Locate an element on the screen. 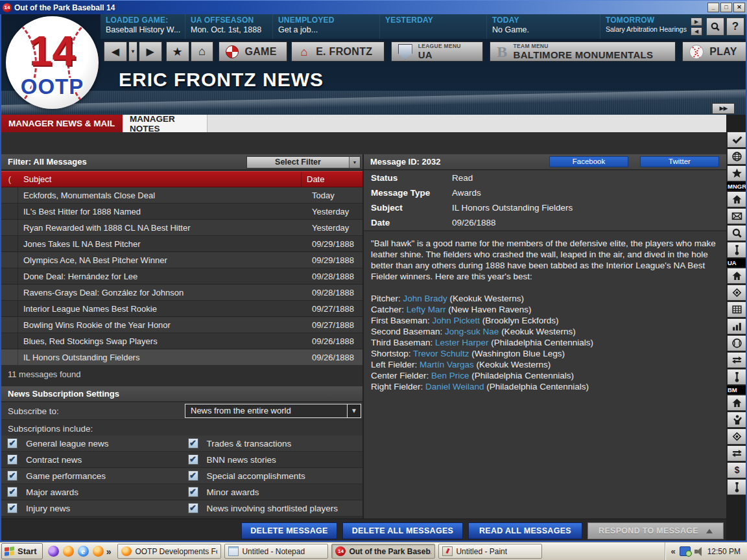 This screenshot has height=560, width=747. scroll-right-icon: ▶ is located at coordinates (696, 22).